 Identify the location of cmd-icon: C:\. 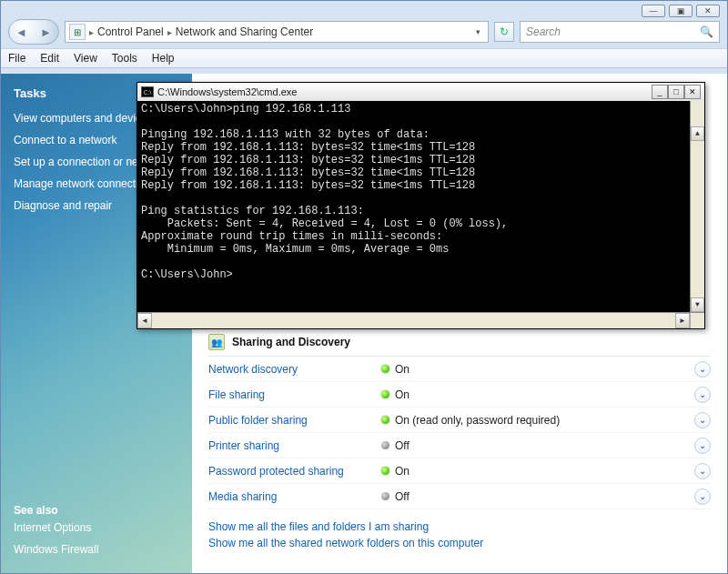
(147, 92).